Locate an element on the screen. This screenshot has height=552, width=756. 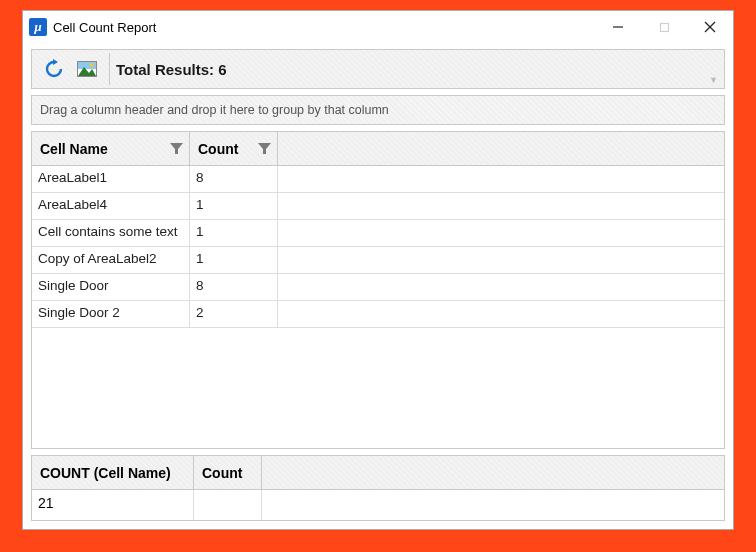
titlebar: µ Cell Count Report is located at coordinates (378, 27).